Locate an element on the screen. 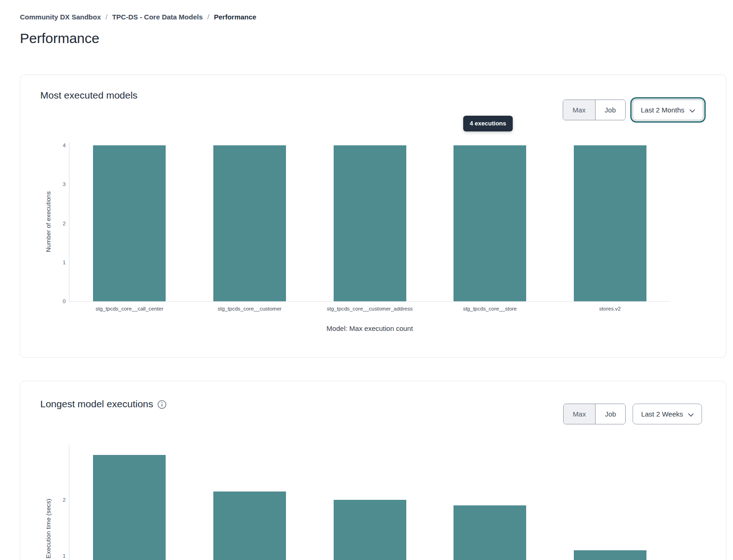 The width and height of the screenshot is (733, 560). x-category-label: stg_tpcds_core__call_center is located at coordinates (130, 309).